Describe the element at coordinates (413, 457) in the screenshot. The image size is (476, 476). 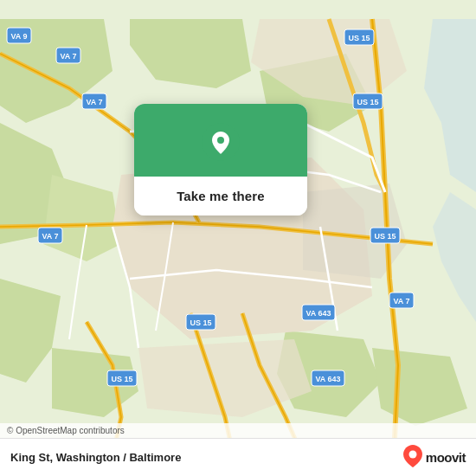
I see `moovit-pin-icon` at that location.